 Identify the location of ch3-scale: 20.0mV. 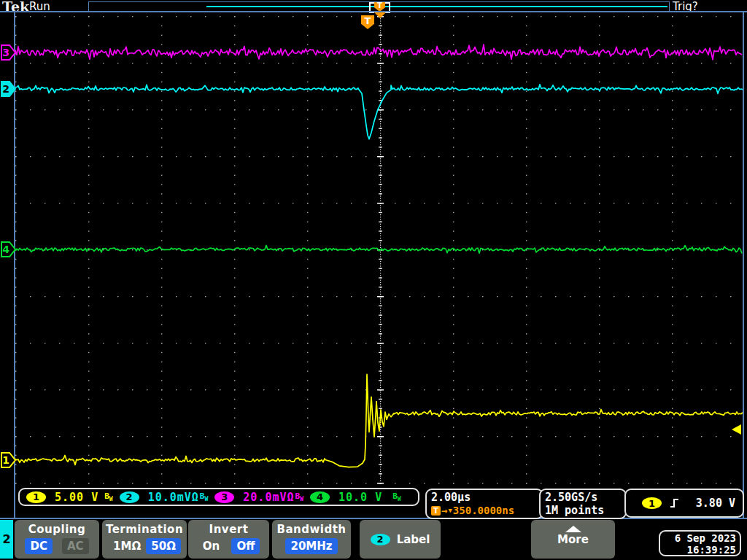
(265, 497).